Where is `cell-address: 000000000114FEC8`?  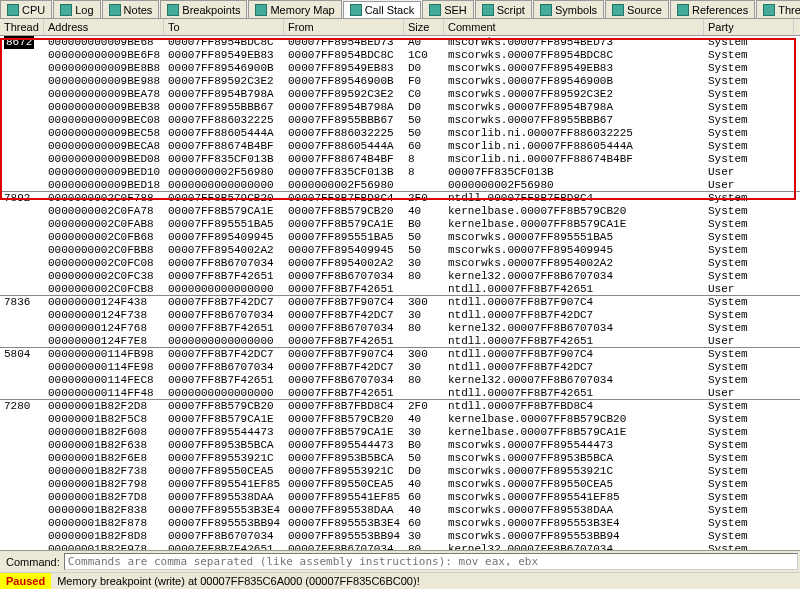 cell-address: 000000000114FEC8 is located at coordinates (104, 380).